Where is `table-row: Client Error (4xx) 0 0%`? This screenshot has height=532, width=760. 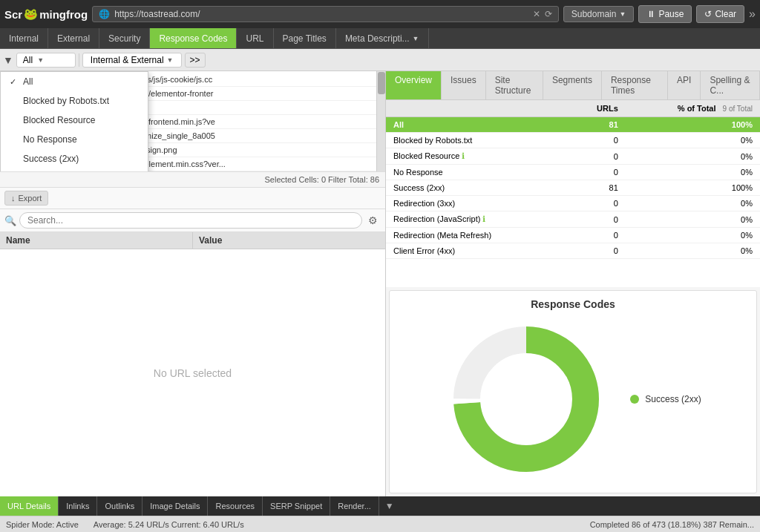 table-row: Client Error (4xx) 0 0% is located at coordinates (573, 251).